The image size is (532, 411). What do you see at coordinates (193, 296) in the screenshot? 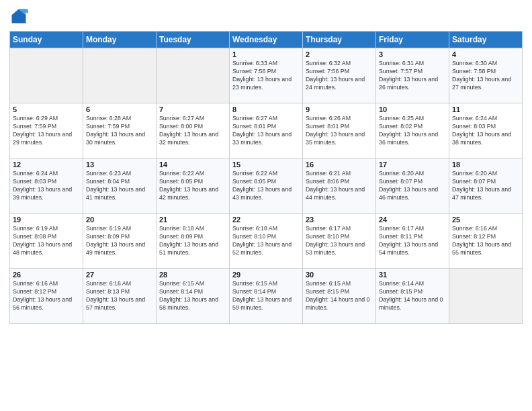
I see `day-cell: 28Sunrise: 6:15 AM Sunset: 8:14 PM Dayli…` at bounding box center [193, 296].